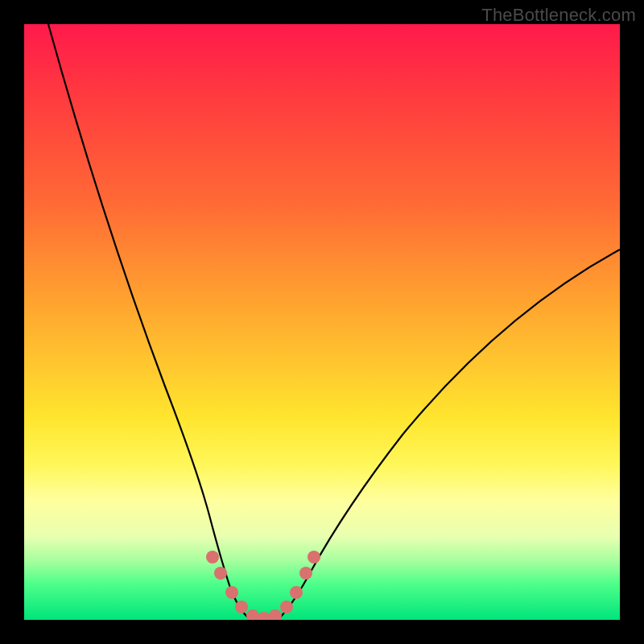  What do you see at coordinates (559, 15) in the screenshot?
I see `watermark-text: TheBottleneck.com` at bounding box center [559, 15].